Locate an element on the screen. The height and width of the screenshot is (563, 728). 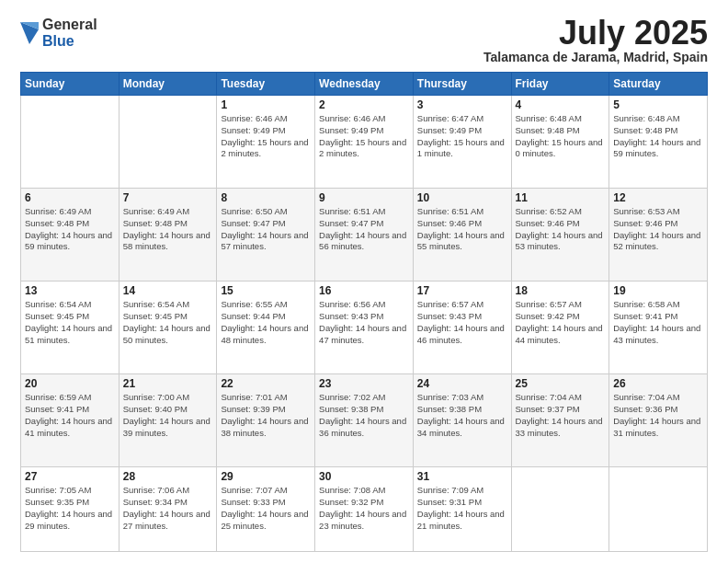
day-info: Sunrise: 7:01 AM Sunset: 9:39 PM Dayligh… is located at coordinates (266, 416).